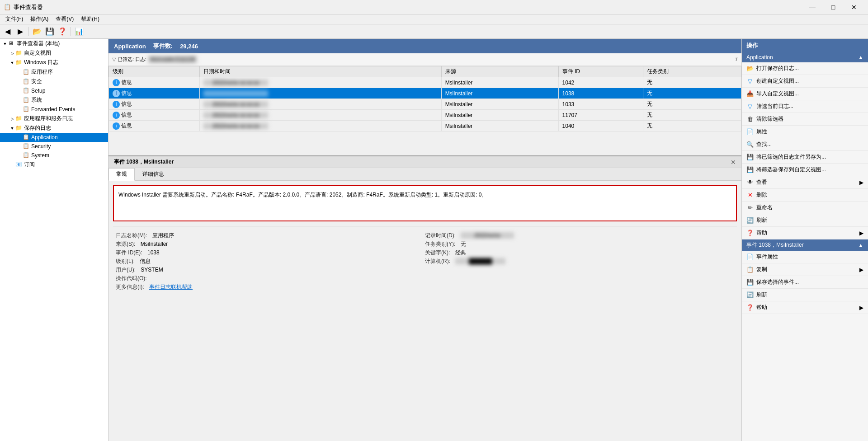  What do you see at coordinates (12, 63) in the screenshot?
I see `expand-winlogs: ▼` at bounding box center [12, 63].